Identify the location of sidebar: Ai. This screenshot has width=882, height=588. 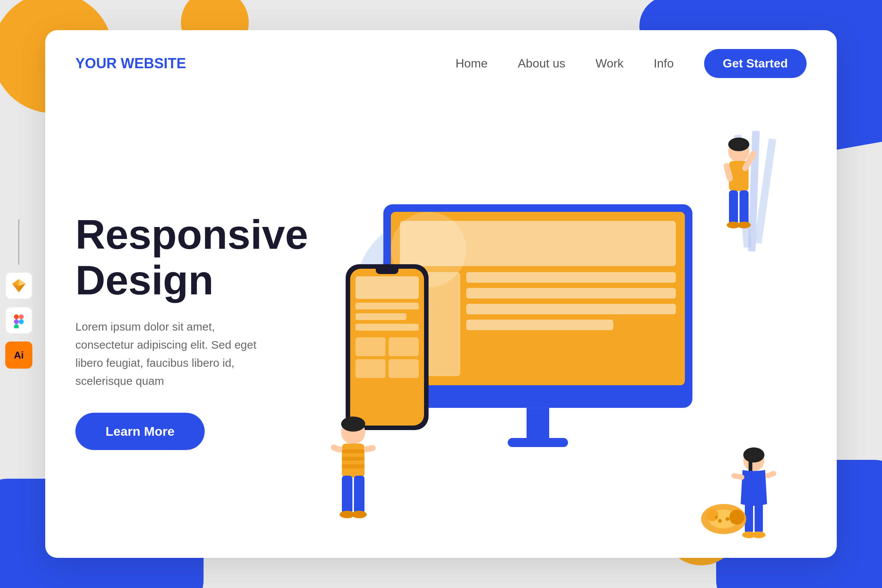
(19, 294).